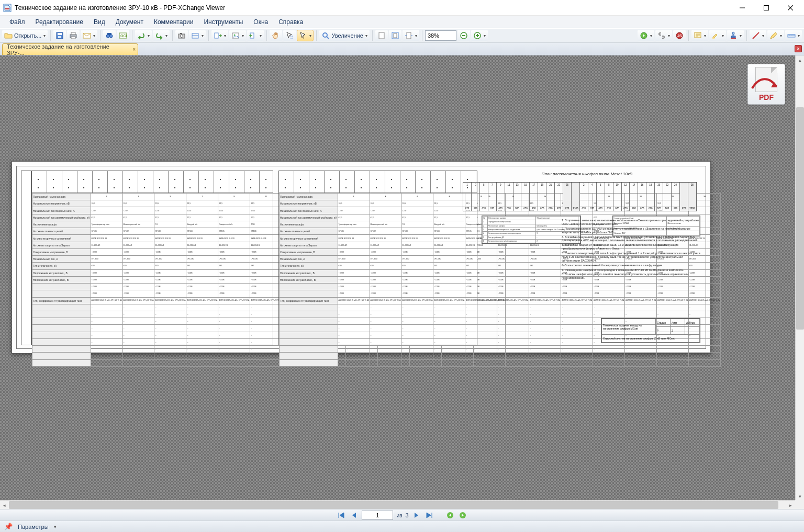 The width and height of the screenshot is (804, 532). Describe the element at coordinates (631, 250) in the screenshot. I see `drawing-notes: 1. Вторичные схемы шкафов выполнены на о…` at that location.